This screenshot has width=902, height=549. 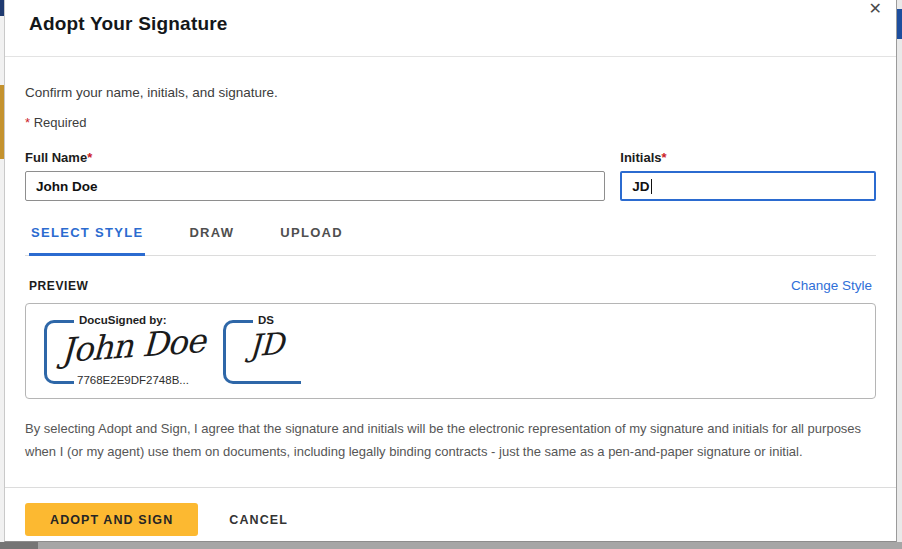 What do you see at coordinates (19, 546) in the screenshot?
I see `background-shadow-fragment` at bounding box center [19, 546].